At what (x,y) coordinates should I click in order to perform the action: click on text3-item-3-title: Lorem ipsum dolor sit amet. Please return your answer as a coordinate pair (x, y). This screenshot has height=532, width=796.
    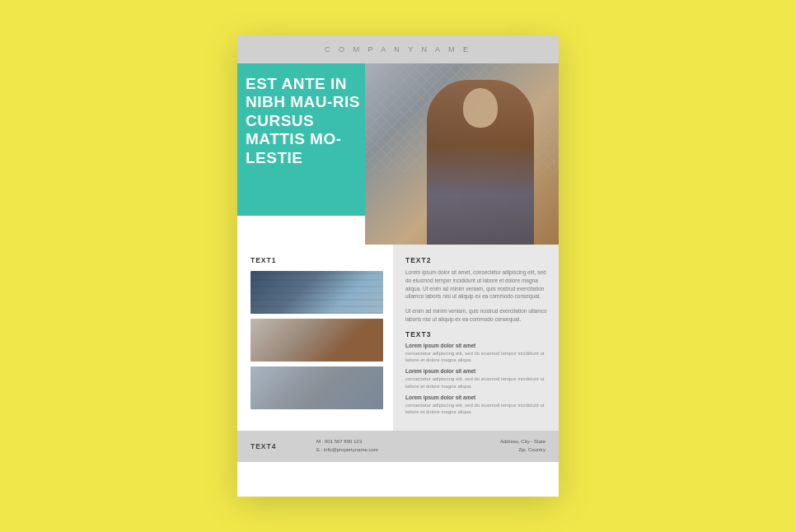
    Looking at the image, I should click on (476, 397).